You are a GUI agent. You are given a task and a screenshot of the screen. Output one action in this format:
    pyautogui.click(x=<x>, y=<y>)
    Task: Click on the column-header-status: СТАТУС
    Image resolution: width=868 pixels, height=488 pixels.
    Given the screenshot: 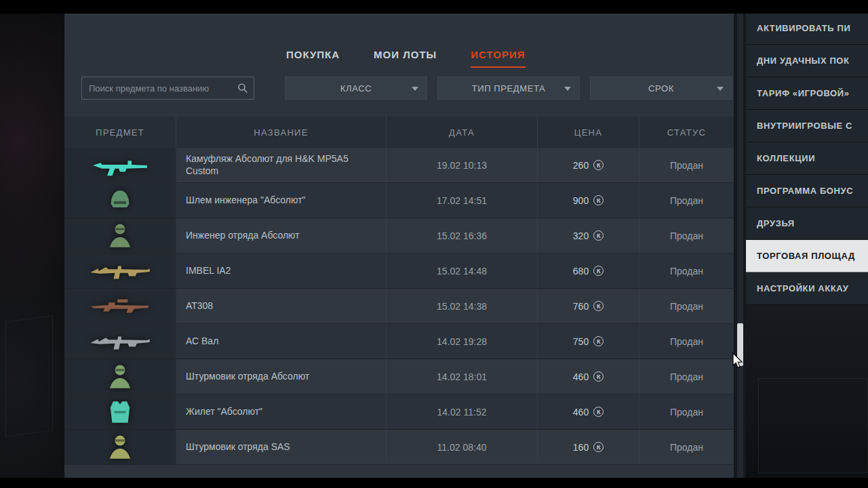 What is the action you would take?
    pyautogui.click(x=686, y=132)
    